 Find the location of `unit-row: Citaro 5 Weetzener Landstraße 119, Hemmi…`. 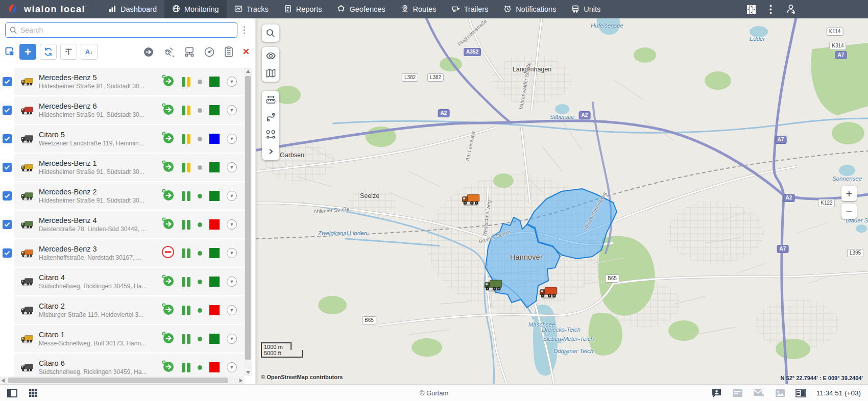

unit-row: Citaro 5 Weetzener Landstraße 119, Hemmi… is located at coordinates (122, 139).